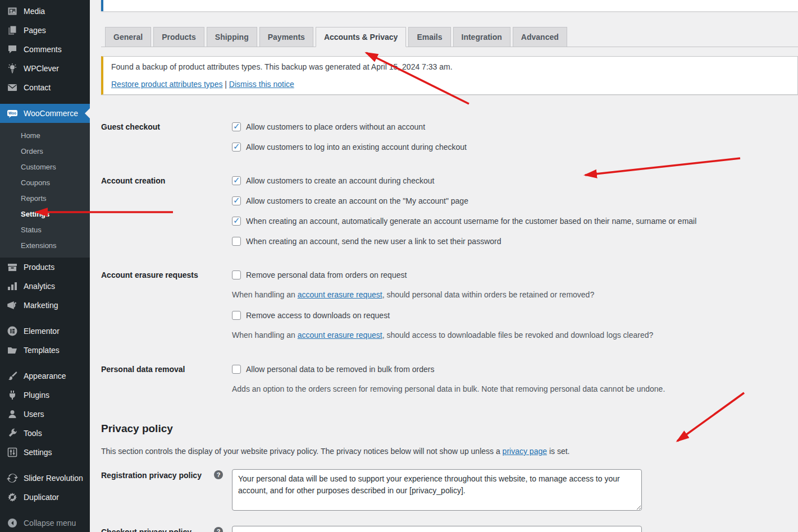  I want to click on submenu-item-status: Status, so click(45, 230).